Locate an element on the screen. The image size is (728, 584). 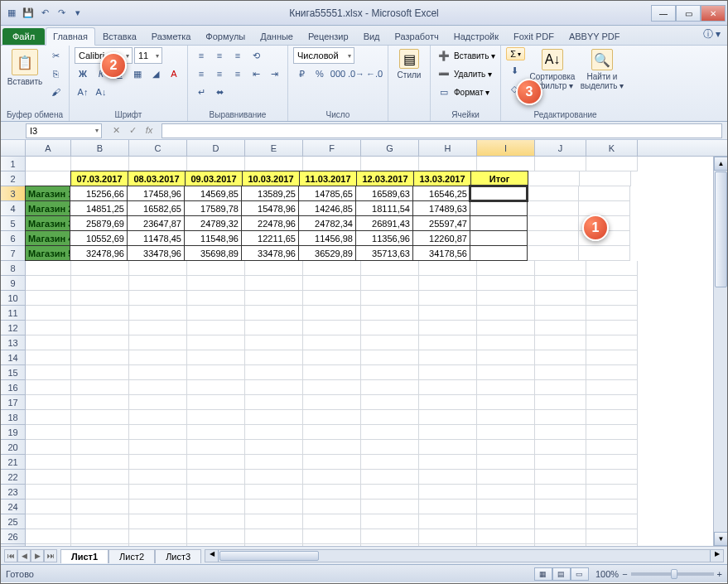
styles-button: ▤ Стили is located at coordinates (409, 63).